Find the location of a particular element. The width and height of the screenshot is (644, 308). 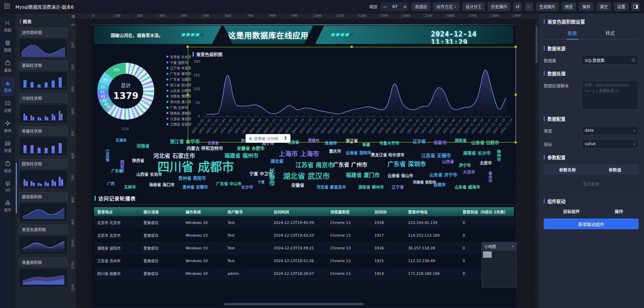

wordcloud-word: 安徽省 合肥市 is located at coordinates (251, 148).